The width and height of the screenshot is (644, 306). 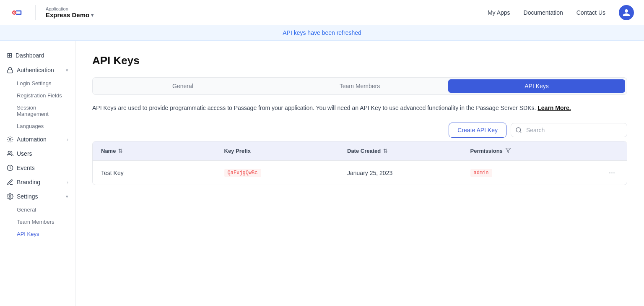 What do you see at coordinates (38, 139) in the screenshot?
I see `sidebar-item-automation: Automation ›` at bounding box center [38, 139].